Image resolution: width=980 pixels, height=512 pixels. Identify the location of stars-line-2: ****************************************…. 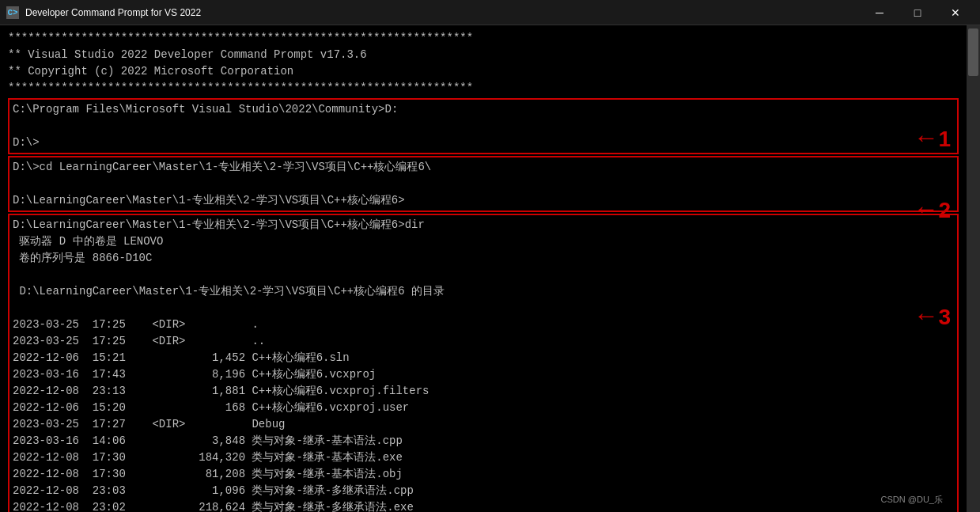
(483, 89).